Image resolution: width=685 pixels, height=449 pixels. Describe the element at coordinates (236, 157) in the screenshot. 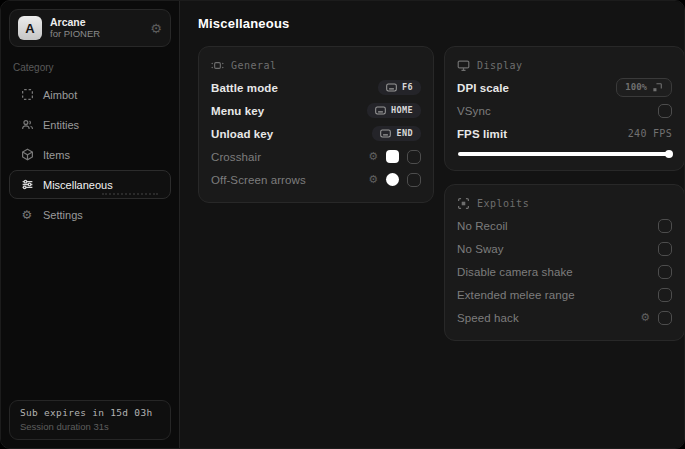

I see `setting-label: Crosshair` at that location.